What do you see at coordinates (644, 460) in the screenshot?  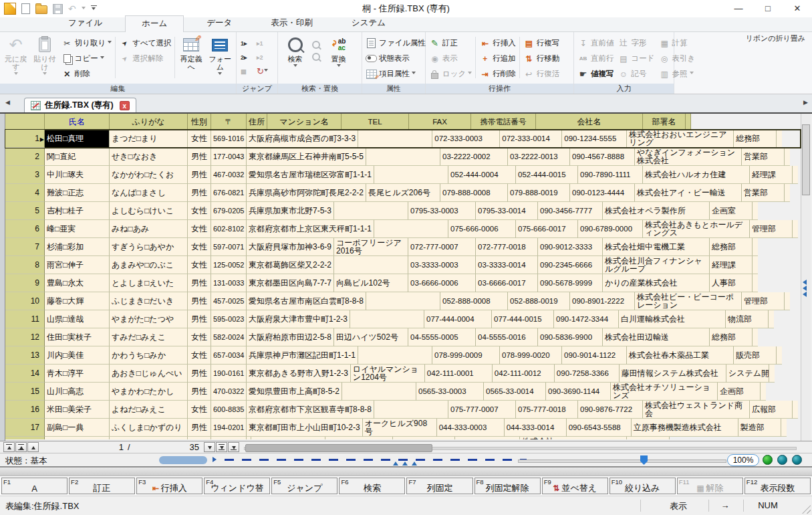 I see `zoom-slider-handle` at bounding box center [644, 460].